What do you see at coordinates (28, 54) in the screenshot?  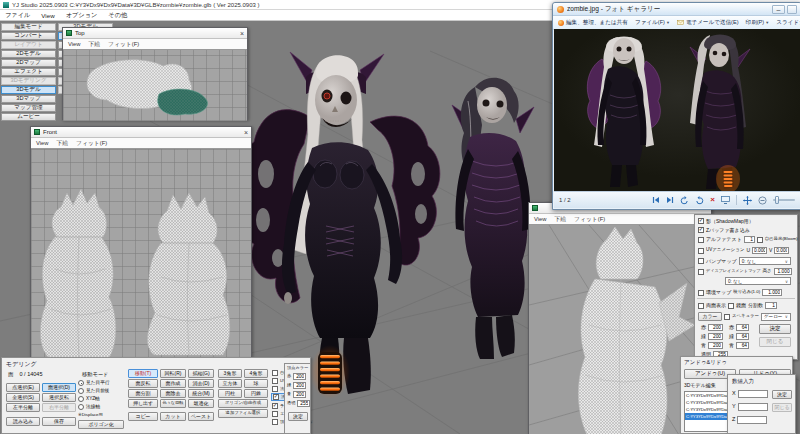 I see `sidebar-item-2d-model: 2Dモデル` at bounding box center [28, 54].